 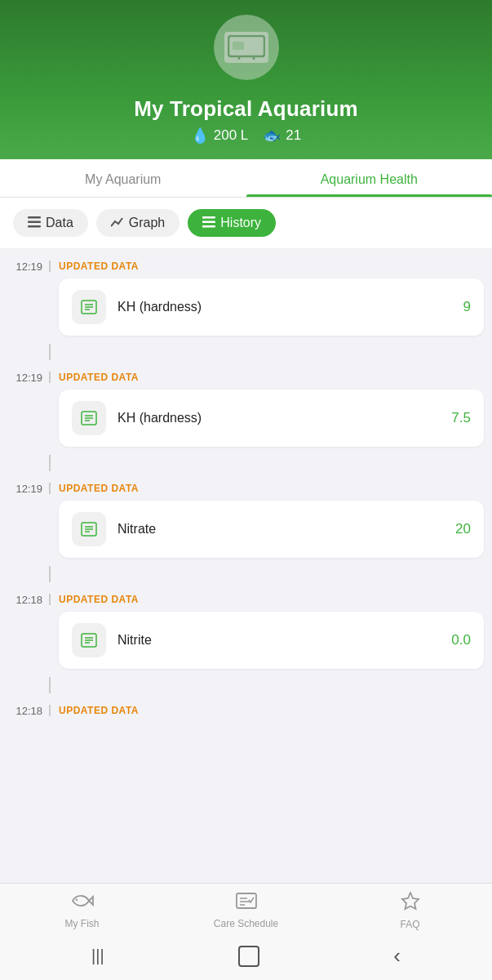 What do you see at coordinates (268, 708) in the screenshot?
I see `entry-content-5: UPDATED DATA` at bounding box center [268, 708].